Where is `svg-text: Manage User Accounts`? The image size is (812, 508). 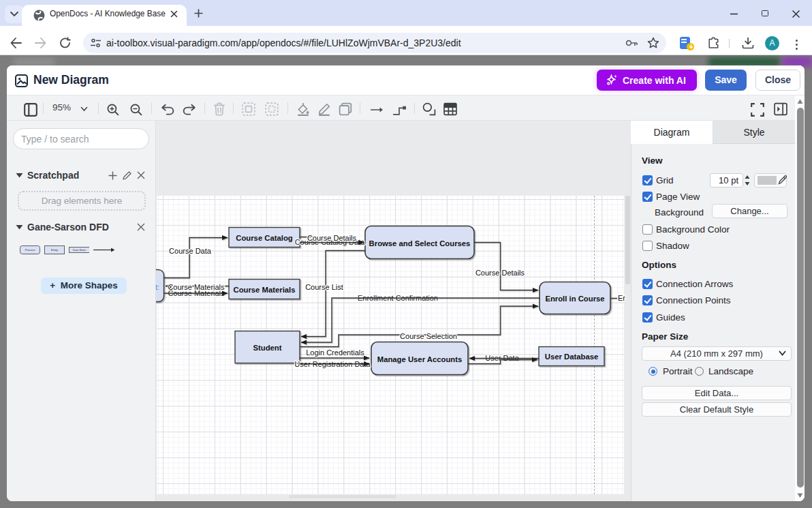
svg-text: Manage User Accounts is located at coordinates (420, 359).